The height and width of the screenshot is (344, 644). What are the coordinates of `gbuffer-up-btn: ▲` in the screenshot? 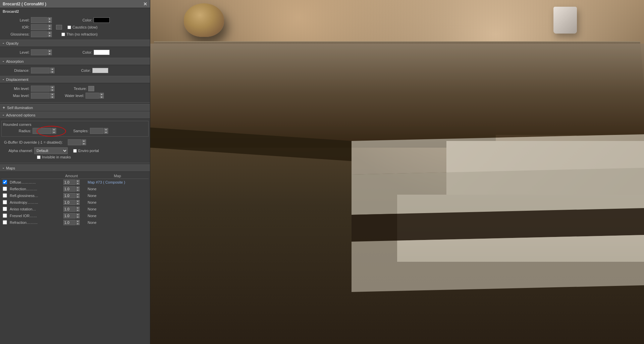 It's located at (84, 141).